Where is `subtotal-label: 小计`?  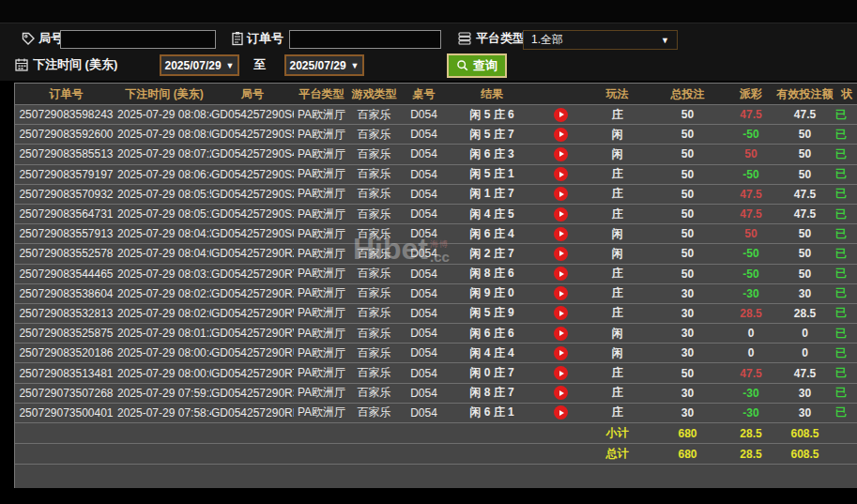
subtotal-label: 小计 is located at coordinates (618, 434).